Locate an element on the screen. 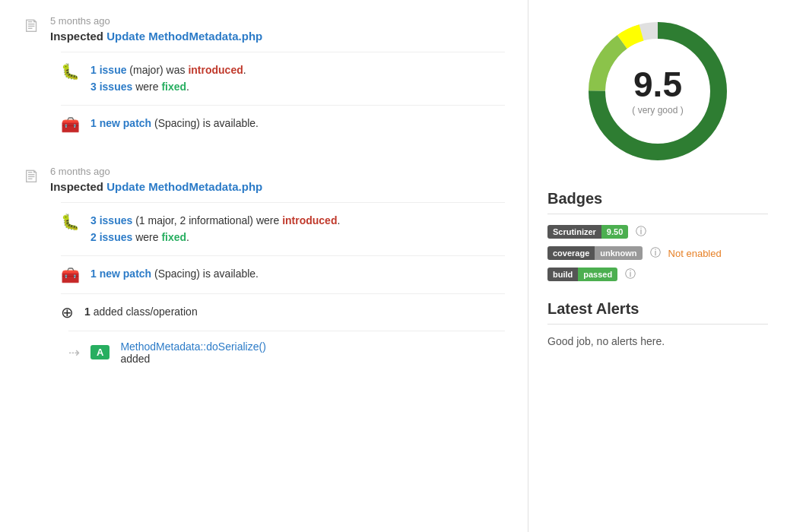 The width and height of the screenshot is (787, 532). method-action-2: added is located at coordinates (135, 359).